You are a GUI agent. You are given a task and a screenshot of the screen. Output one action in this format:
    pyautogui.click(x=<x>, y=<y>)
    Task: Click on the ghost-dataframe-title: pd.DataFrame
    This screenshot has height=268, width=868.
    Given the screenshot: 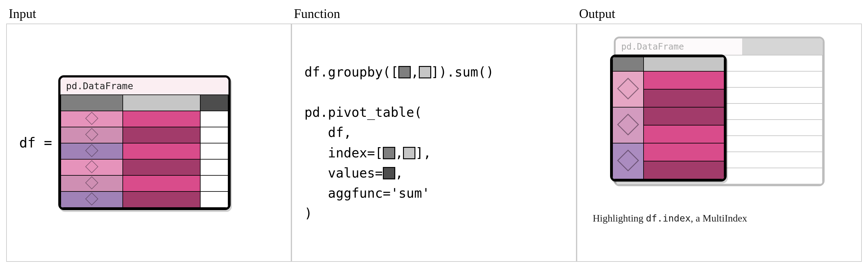 What is the action you would take?
    pyautogui.click(x=719, y=46)
    